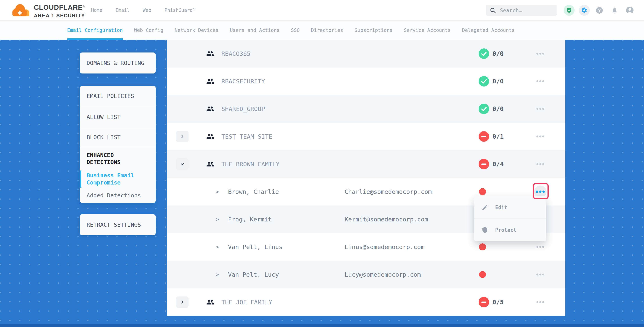 The image size is (644, 327). I want to click on pencil-icon, so click(485, 207).